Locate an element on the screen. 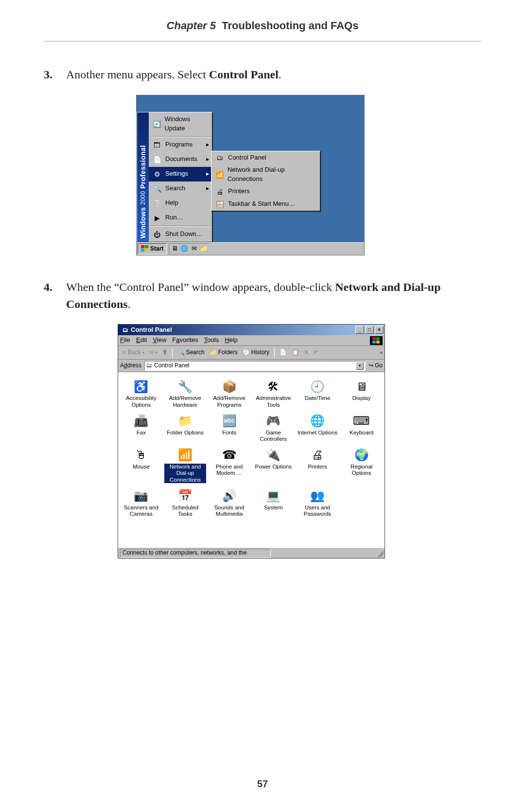  cp-item-sched: 📅Scheduled Tasks is located at coordinates (186, 502).